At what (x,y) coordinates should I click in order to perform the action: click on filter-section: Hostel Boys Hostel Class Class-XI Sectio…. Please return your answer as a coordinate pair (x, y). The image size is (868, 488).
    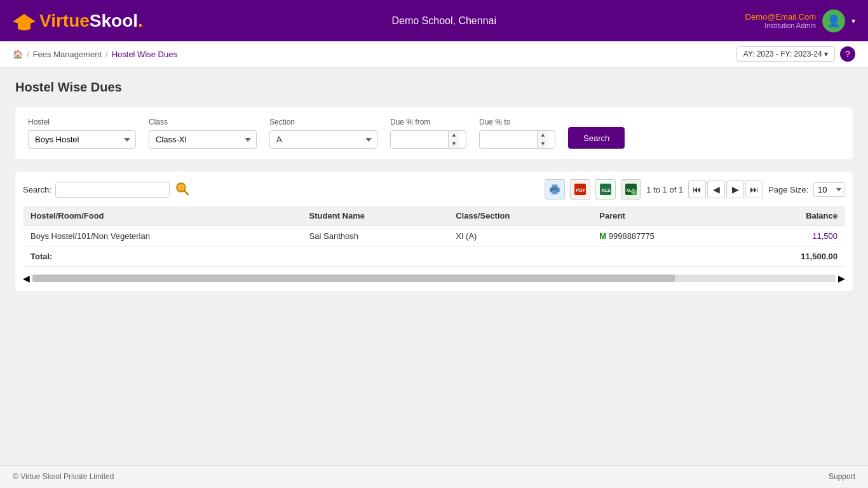
    Looking at the image, I should click on (434, 133).